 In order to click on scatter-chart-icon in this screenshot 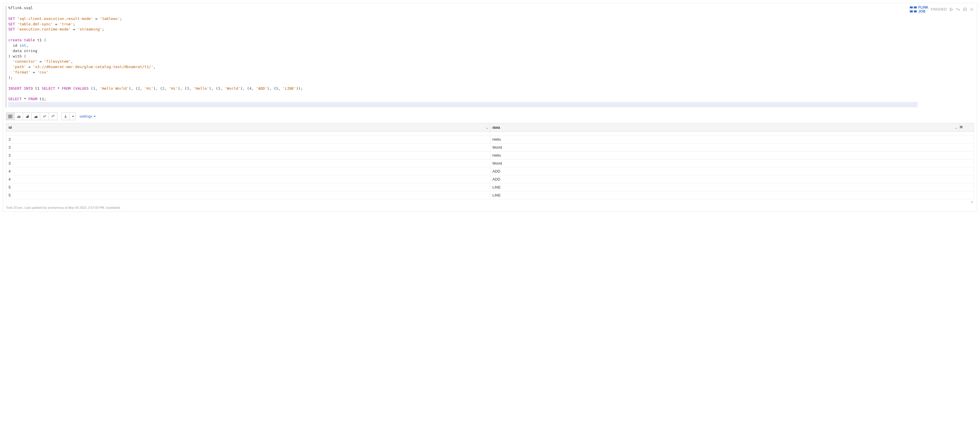, I will do `click(53, 116)`.